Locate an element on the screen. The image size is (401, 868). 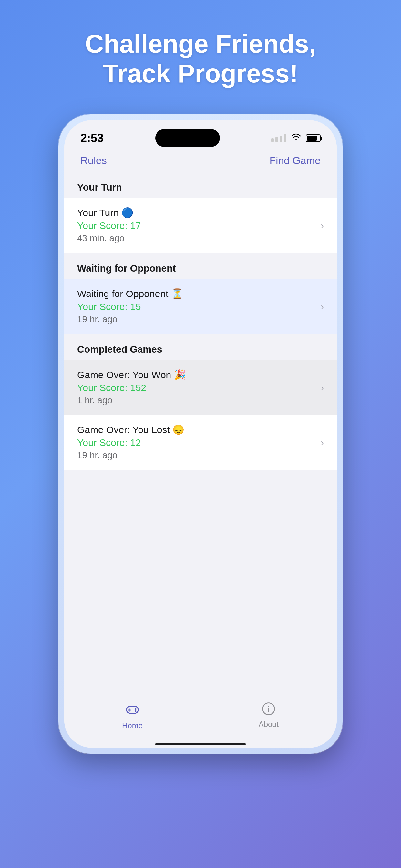
tab-about: About is located at coordinates (269, 716).